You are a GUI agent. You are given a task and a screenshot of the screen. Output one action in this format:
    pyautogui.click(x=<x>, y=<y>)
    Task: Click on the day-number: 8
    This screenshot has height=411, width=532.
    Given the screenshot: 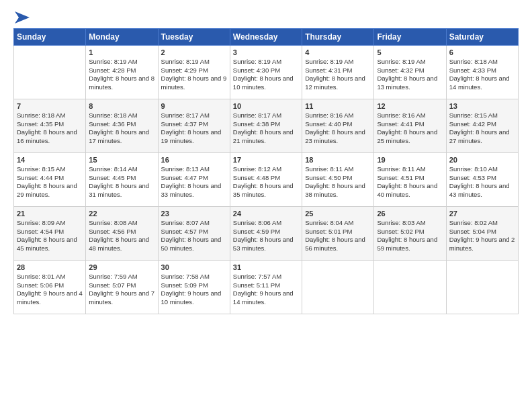 What is the action you would take?
    pyautogui.click(x=122, y=106)
    